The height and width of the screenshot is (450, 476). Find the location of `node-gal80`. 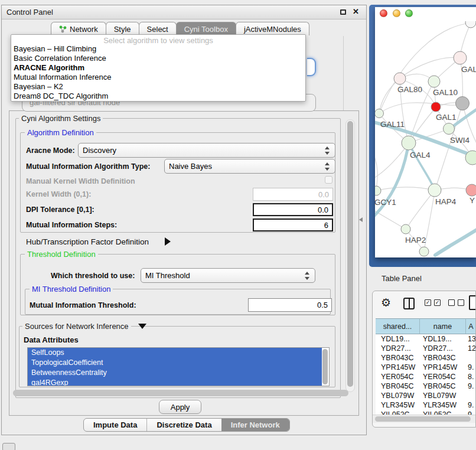

node-gal80 is located at coordinates (400, 79).